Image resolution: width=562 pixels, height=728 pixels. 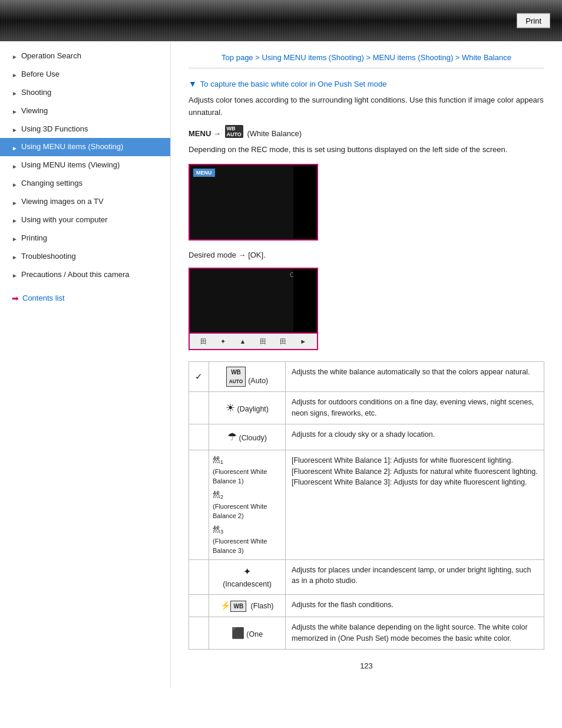 What do you see at coordinates (225, 605) in the screenshot?
I see `flash-icon: ⚡` at bounding box center [225, 605].